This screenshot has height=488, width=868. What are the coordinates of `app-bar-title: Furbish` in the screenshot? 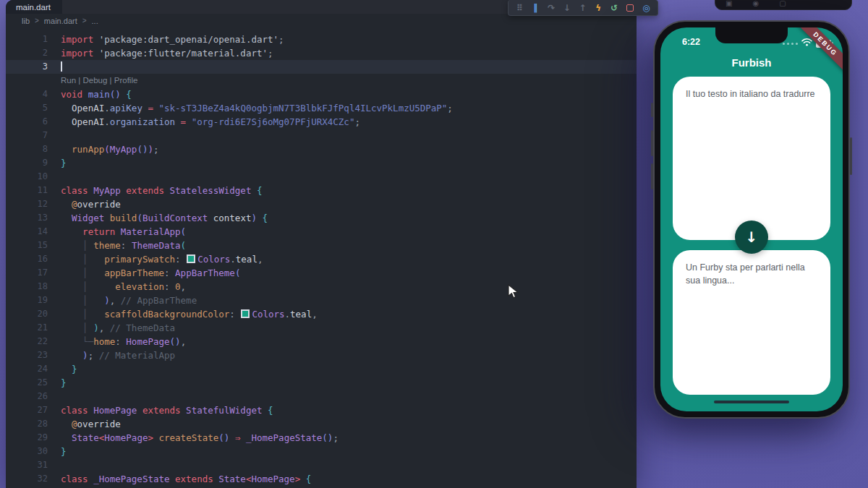 It's located at (752, 62).